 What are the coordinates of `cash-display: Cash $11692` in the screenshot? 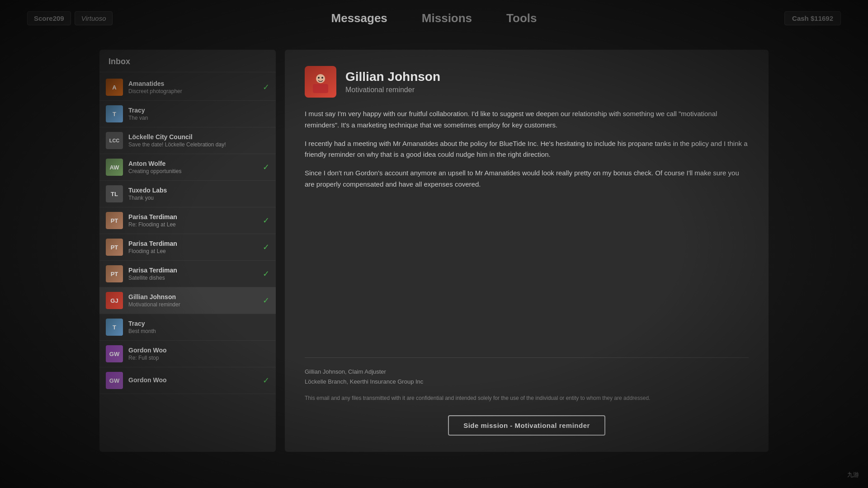 It's located at (813, 18).